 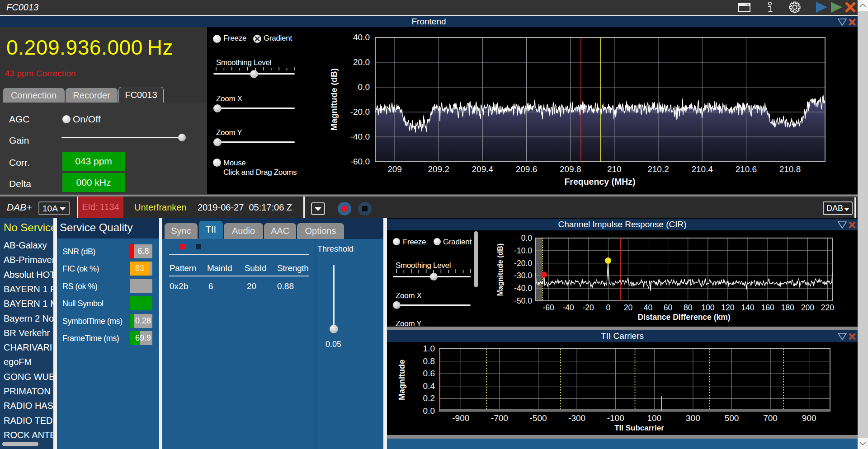 What do you see at coordinates (402, 380) in the screenshot?
I see `svg-text: Magnitude` at bounding box center [402, 380].